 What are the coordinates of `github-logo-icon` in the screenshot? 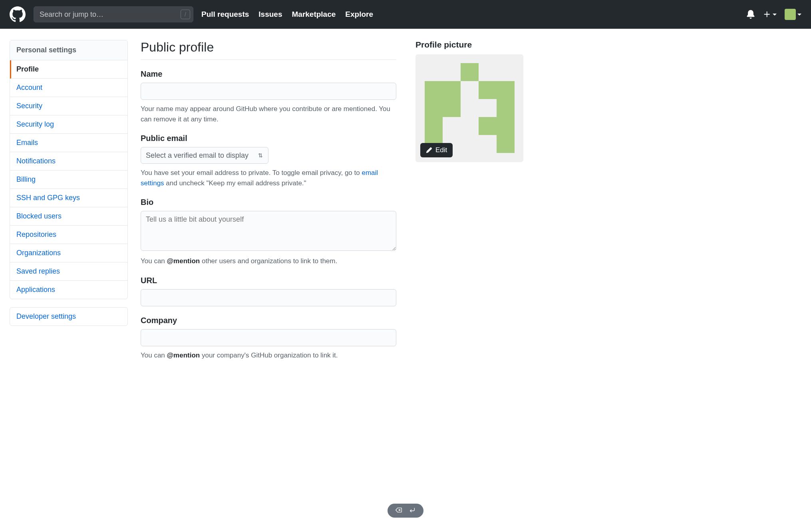 It's located at (18, 14).